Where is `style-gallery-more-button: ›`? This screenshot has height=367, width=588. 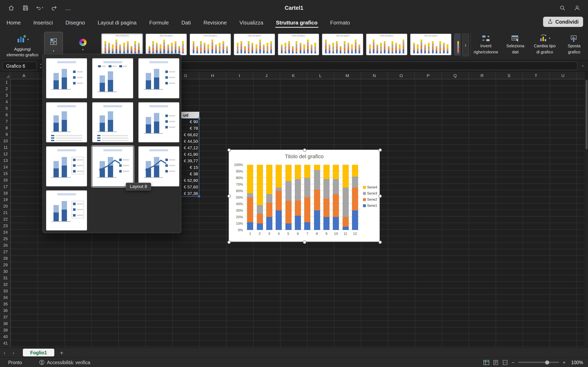 style-gallery-more-button: › is located at coordinates (466, 45).